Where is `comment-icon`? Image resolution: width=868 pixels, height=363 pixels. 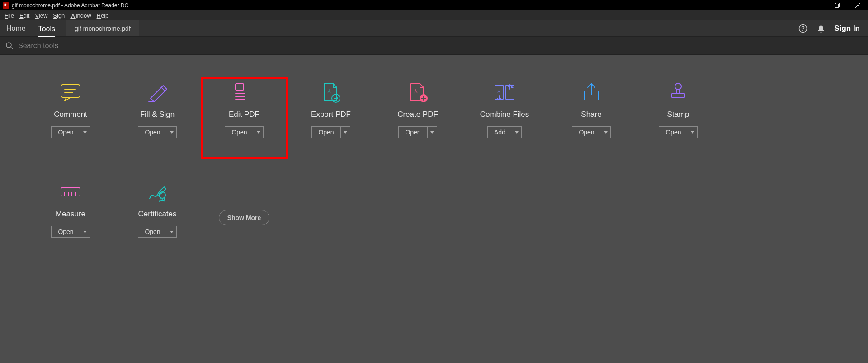 comment-icon is located at coordinates (71, 92).